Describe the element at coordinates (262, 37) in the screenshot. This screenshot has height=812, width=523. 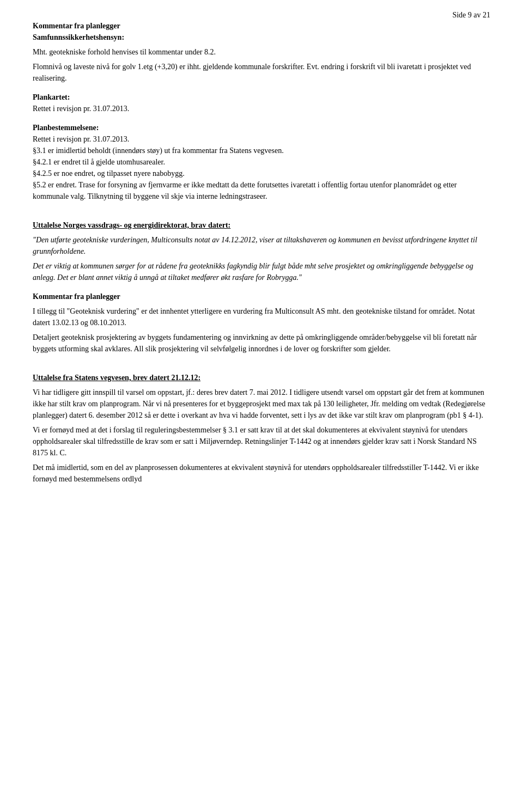
I see `text-samfunnssikkerhetshensyn: Samfunnssikkerhetshensyn:` at that location.